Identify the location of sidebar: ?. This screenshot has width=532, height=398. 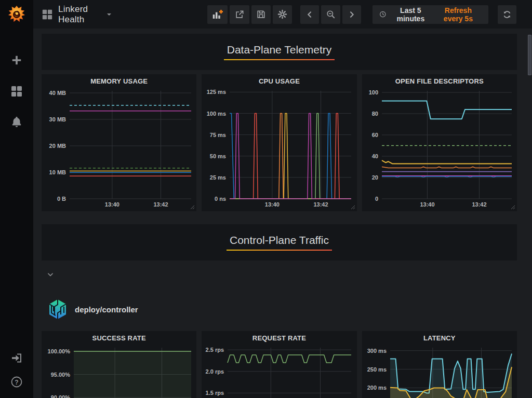
(17, 199).